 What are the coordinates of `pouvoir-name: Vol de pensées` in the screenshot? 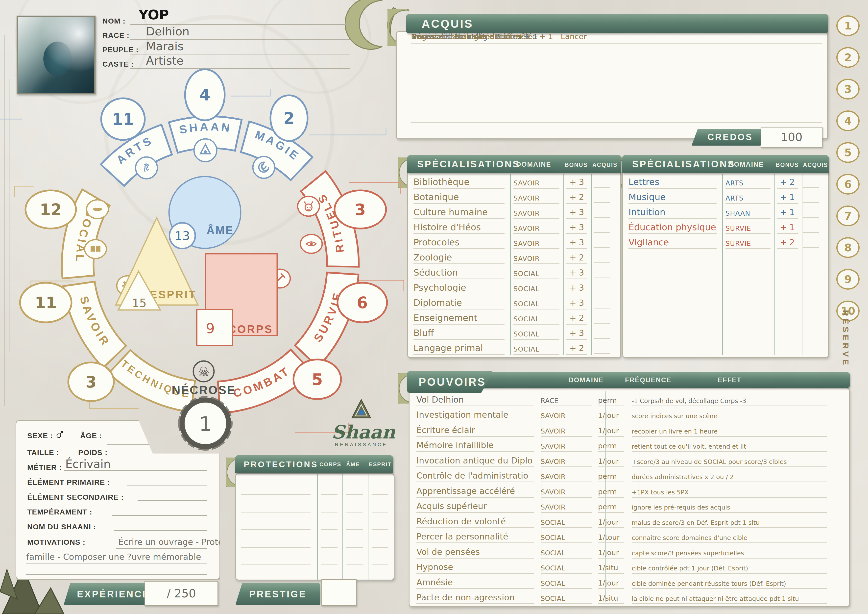 It's located at (475, 553).